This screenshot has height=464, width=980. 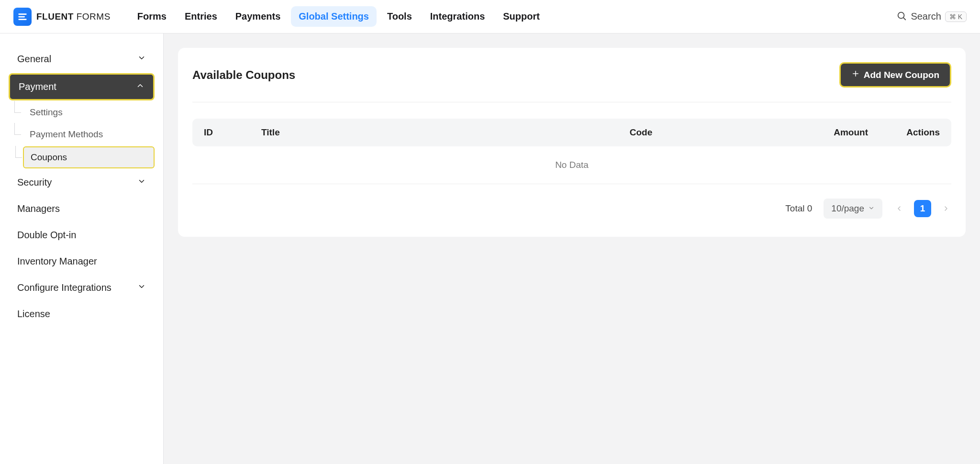 I want to click on sidebar-item-label: Configure Integrations, so click(x=64, y=288).